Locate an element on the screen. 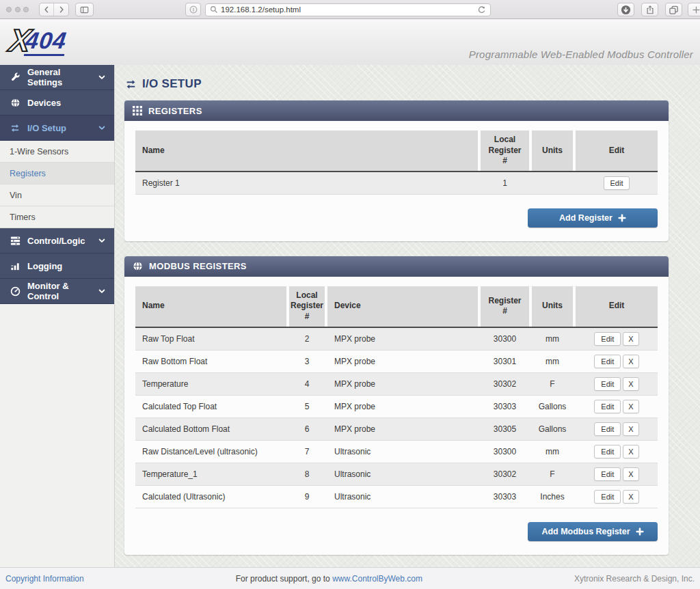  sidebar-item-io-setup: I/O Setup is located at coordinates (57, 128).